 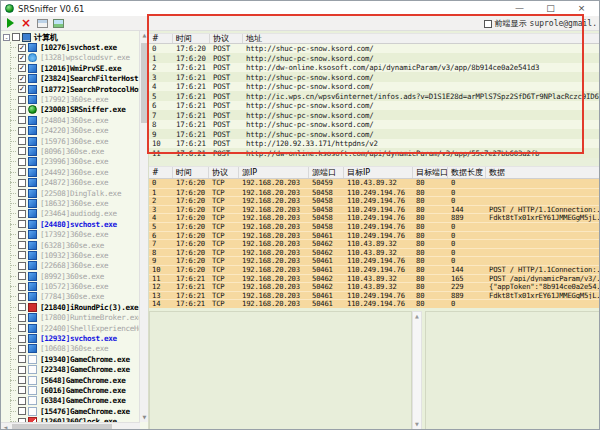 What do you see at coordinates (70, 203) in the screenshot?
I see `tree-item: [18632]360se.exe` at bounding box center [70, 203].